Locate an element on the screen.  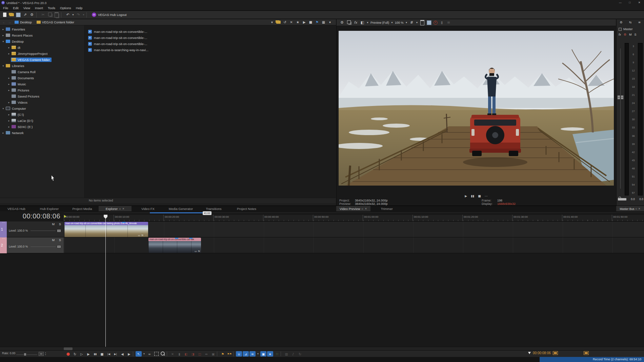
views-button: ▦ is located at coordinates (323, 22).